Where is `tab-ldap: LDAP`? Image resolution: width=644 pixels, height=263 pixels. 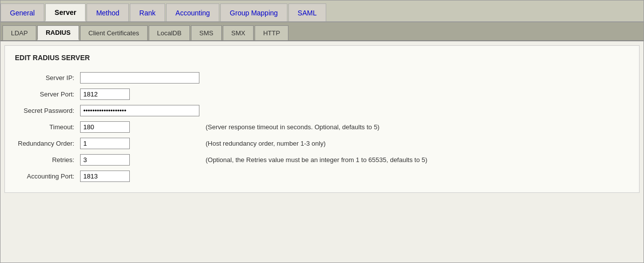 tab-ldap: LDAP is located at coordinates (19, 33).